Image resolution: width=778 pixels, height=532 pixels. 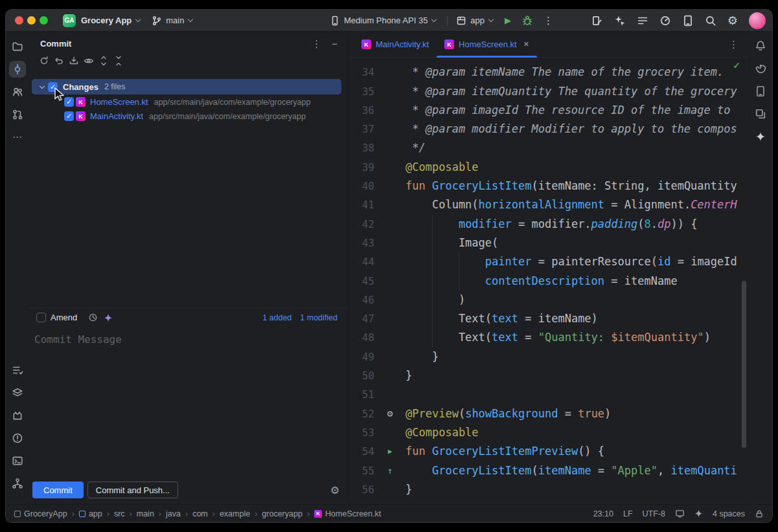 What do you see at coordinates (688, 21) in the screenshot?
I see `device-manager-icon` at bounding box center [688, 21].